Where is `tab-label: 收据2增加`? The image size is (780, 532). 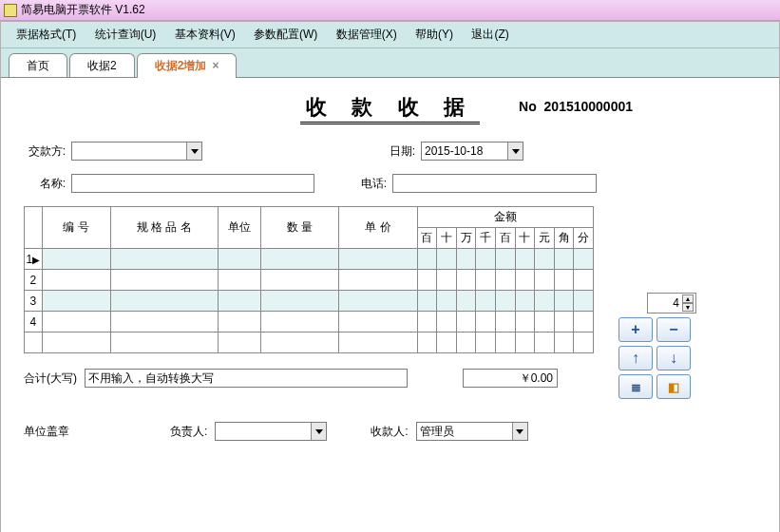
tab-label: 收据2增加 is located at coordinates (181, 66).